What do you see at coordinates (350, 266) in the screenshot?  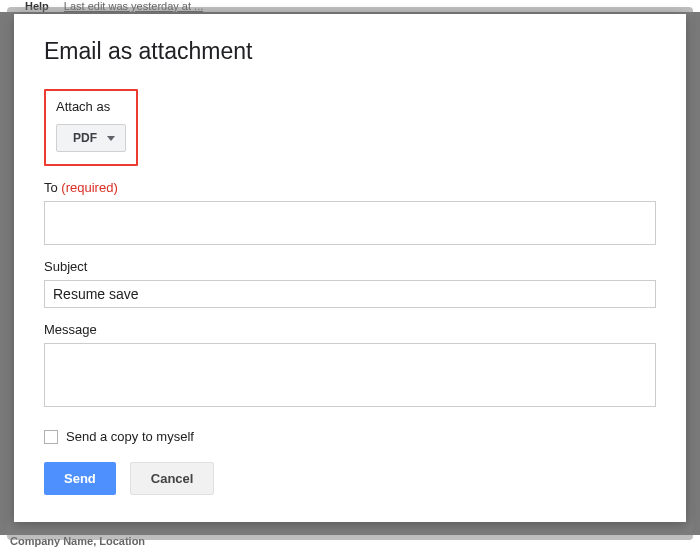 I see `subject-label: Subject` at bounding box center [350, 266].